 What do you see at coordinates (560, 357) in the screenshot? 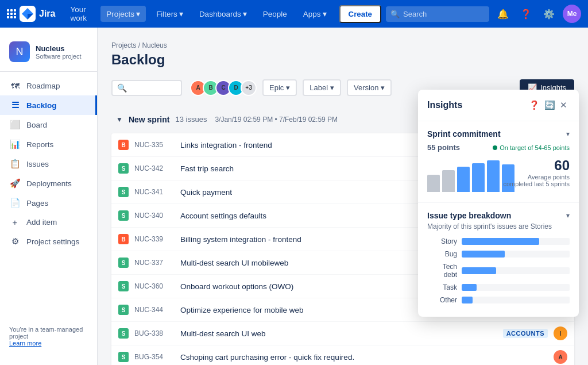
I see `issue-avatar: A` at bounding box center [560, 357].